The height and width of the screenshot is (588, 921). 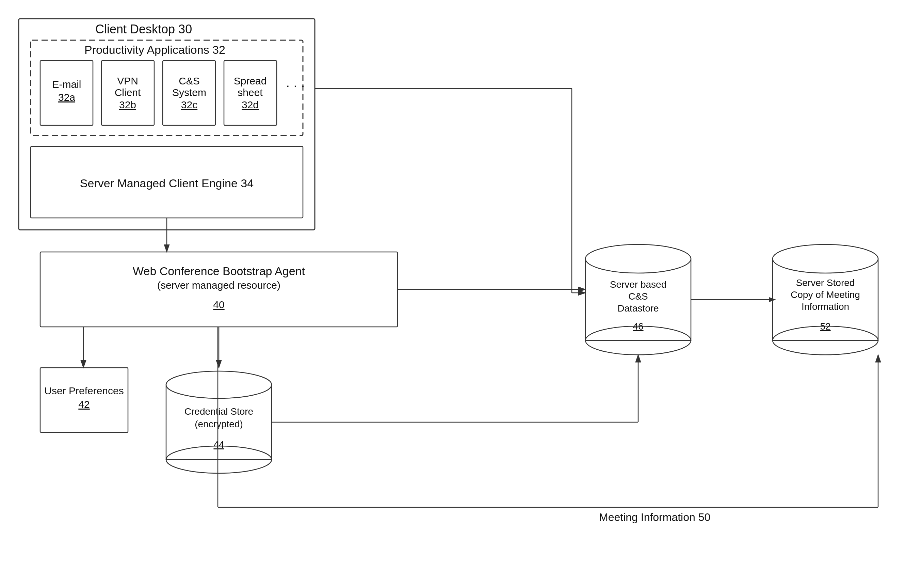 I want to click on wcba-label2: (server managed resource), so click(x=219, y=285).